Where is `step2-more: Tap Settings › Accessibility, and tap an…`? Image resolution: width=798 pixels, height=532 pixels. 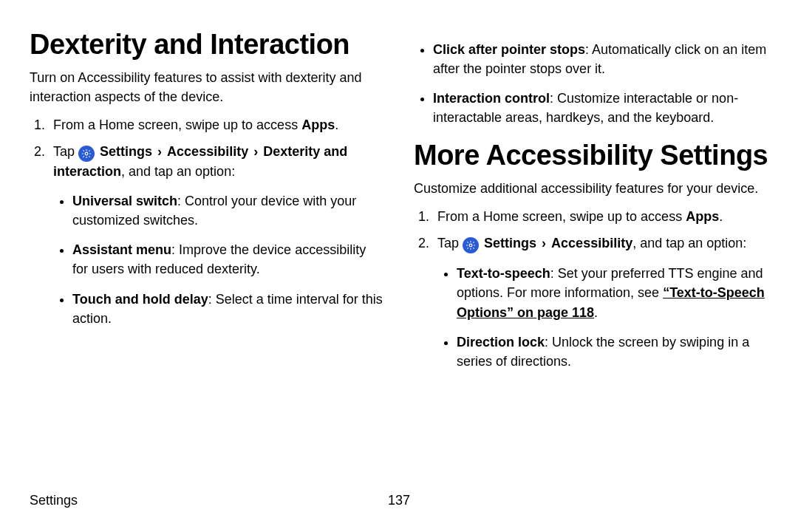 step2-more: Tap Settings › Accessibility, and tap an… is located at coordinates (601, 301).